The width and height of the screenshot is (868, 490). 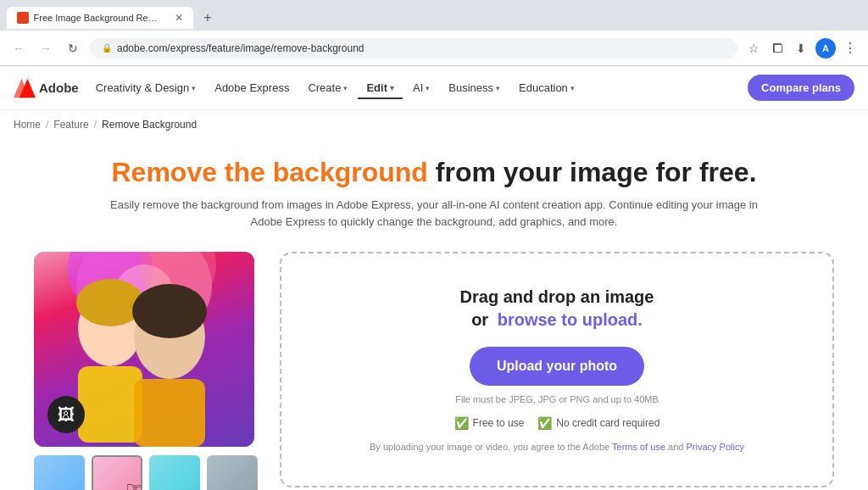 I want to click on badge-free-label: Free to use, so click(x=498, y=423).